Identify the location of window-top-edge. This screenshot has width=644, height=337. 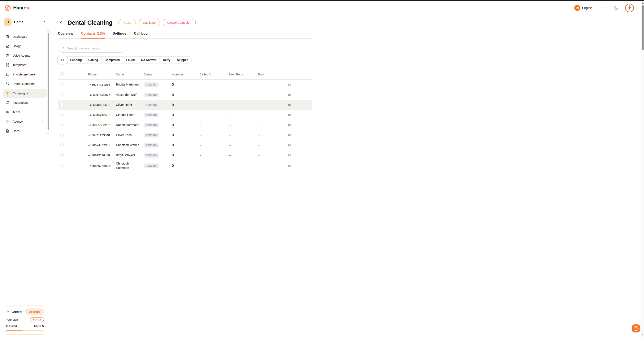
(161, 0).